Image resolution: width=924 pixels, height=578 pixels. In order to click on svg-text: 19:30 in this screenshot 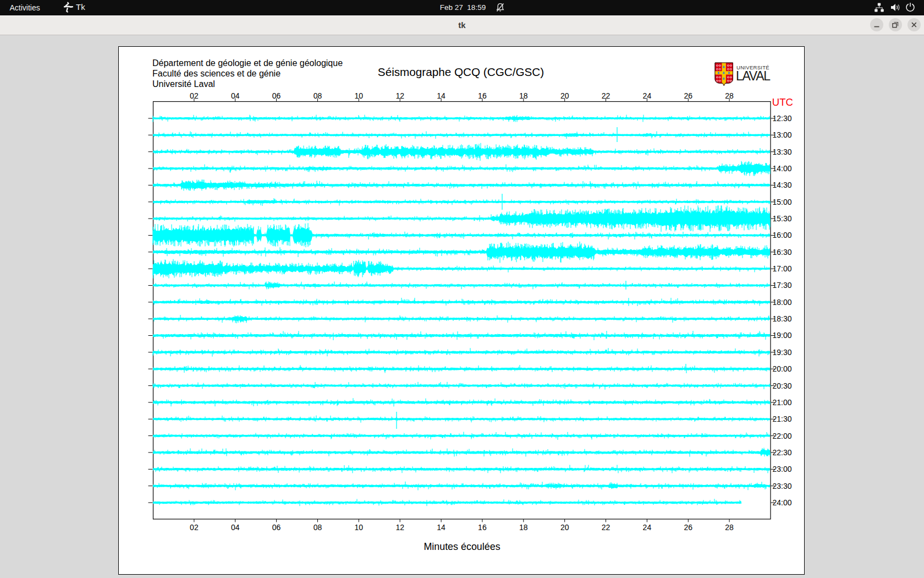, I will do `click(782, 352)`.